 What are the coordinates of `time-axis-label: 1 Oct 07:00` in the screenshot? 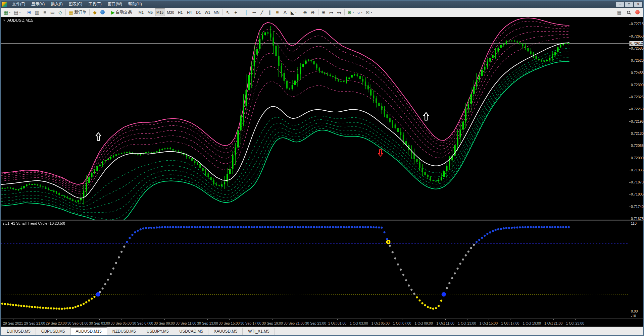 It's located at (402, 323).